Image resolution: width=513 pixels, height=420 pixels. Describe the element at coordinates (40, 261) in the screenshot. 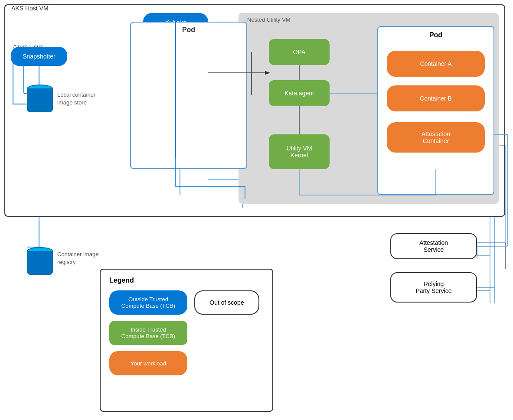

I see `registry-cylinder` at that location.